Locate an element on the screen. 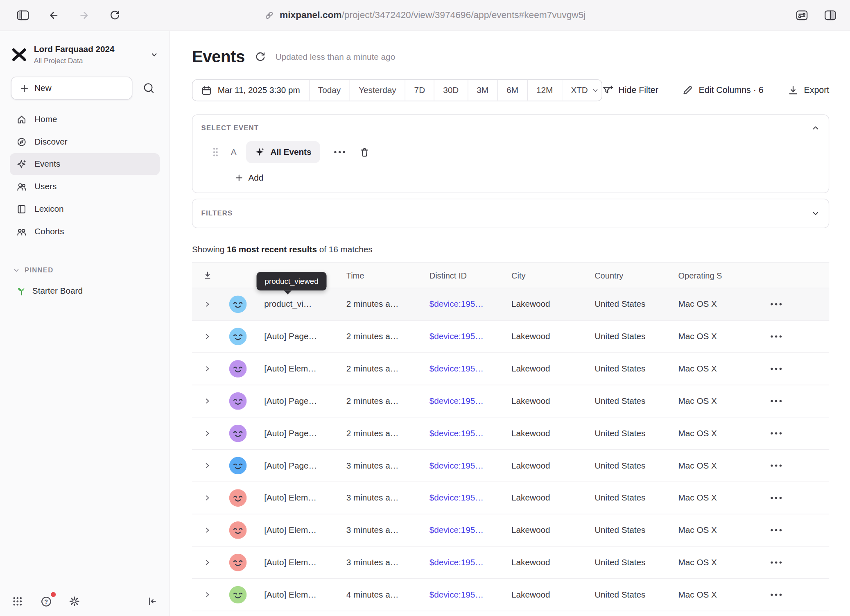  range-3m: 3M is located at coordinates (482, 90).